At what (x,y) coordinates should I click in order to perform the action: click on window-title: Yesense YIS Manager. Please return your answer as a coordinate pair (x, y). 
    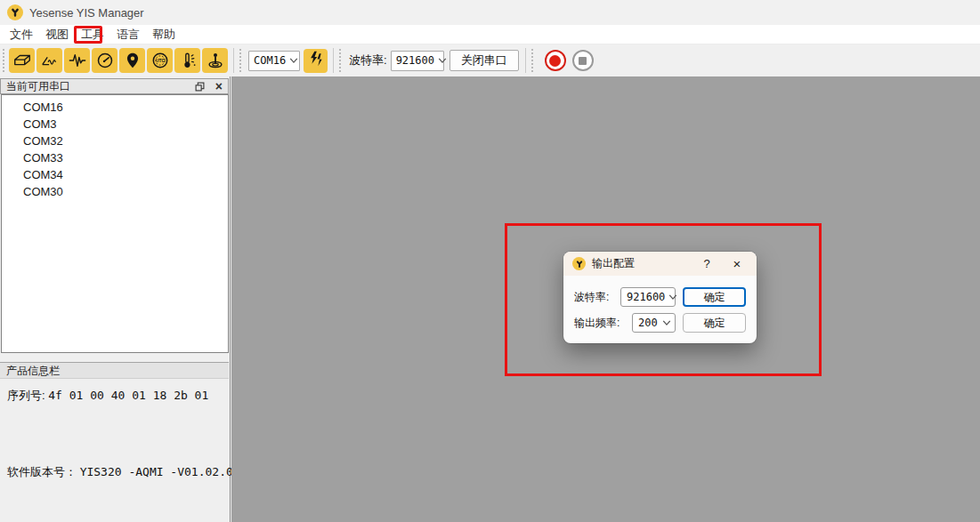
    Looking at the image, I should click on (87, 12).